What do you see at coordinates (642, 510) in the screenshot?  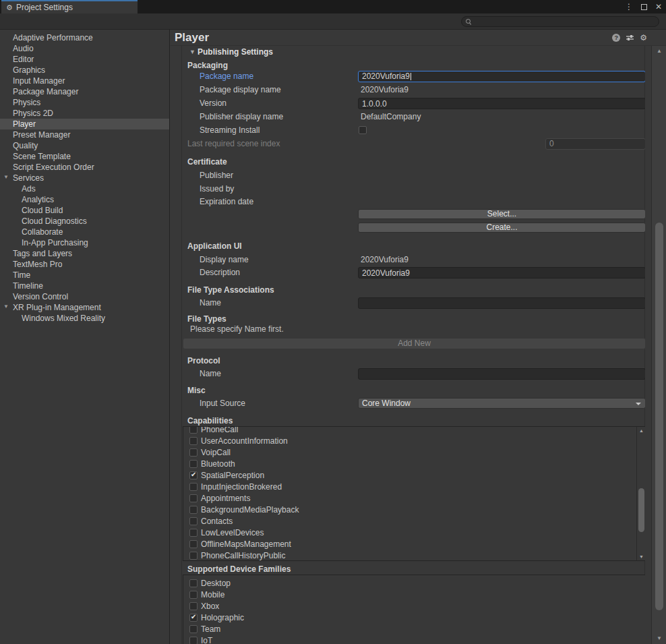 I see `capabilities-scroll-thumb` at bounding box center [642, 510].